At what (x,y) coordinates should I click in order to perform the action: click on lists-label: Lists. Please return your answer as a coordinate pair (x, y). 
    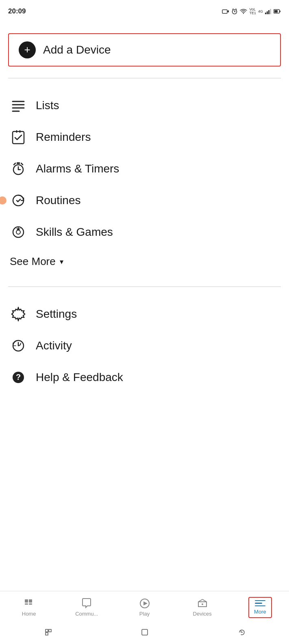
    Looking at the image, I should click on (48, 106).